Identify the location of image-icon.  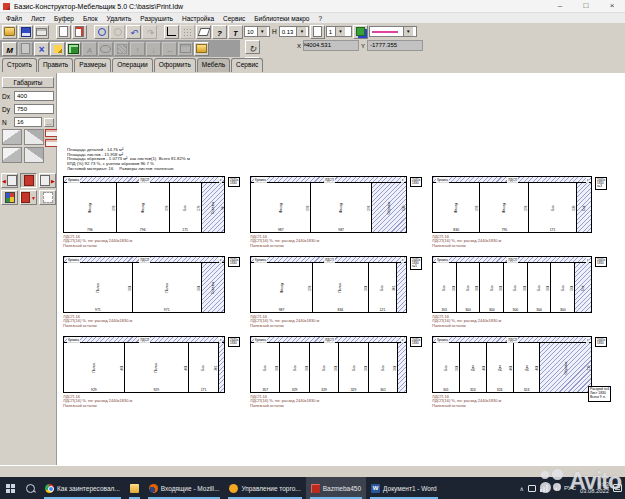
(74, 49).